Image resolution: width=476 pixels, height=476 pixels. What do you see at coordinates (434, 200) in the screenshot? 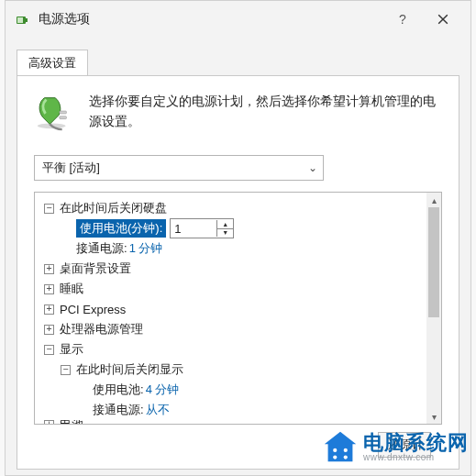
I see `scroll-up-icon: ▴` at bounding box center [434, 200].